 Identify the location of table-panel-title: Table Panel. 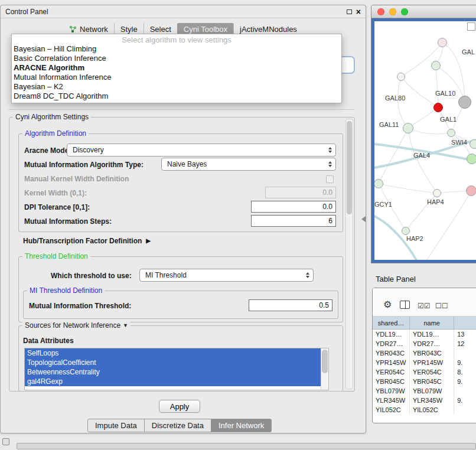
(396, 279).